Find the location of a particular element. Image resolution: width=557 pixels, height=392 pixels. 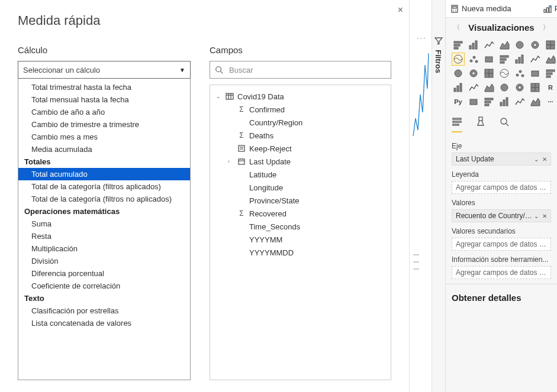

drill-section-title: Obtener detalles is located at coordinates (501, 296).